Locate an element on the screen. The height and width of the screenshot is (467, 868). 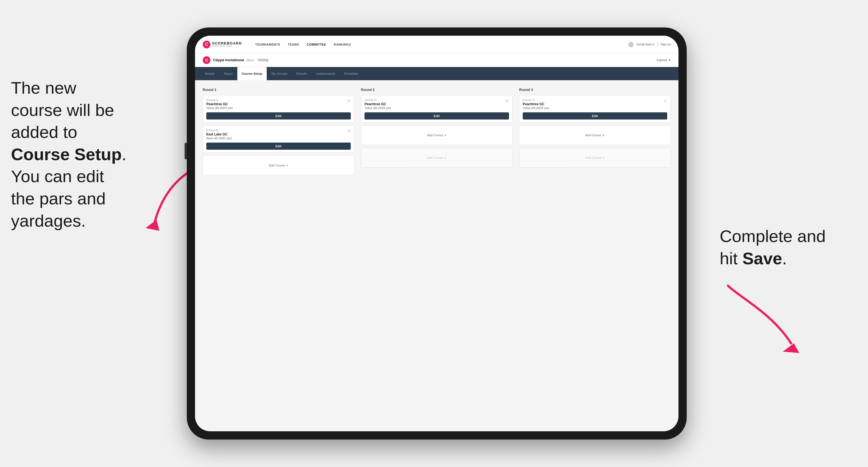
cancel-label: Cancel is located at coordinates (662, 60).